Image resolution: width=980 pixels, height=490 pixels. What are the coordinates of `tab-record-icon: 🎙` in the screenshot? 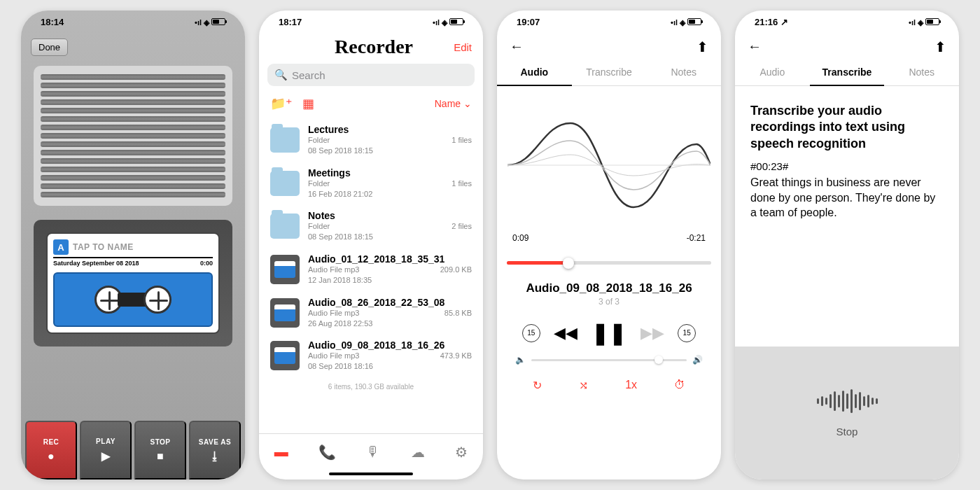 It's located at (373, 452).